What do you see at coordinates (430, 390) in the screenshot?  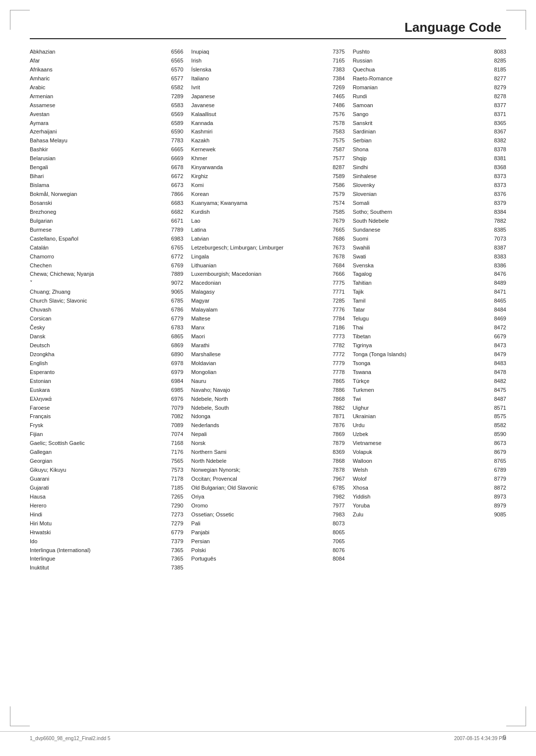 I see `list-item: Turkmen8475` at bounding box center [430, 390].